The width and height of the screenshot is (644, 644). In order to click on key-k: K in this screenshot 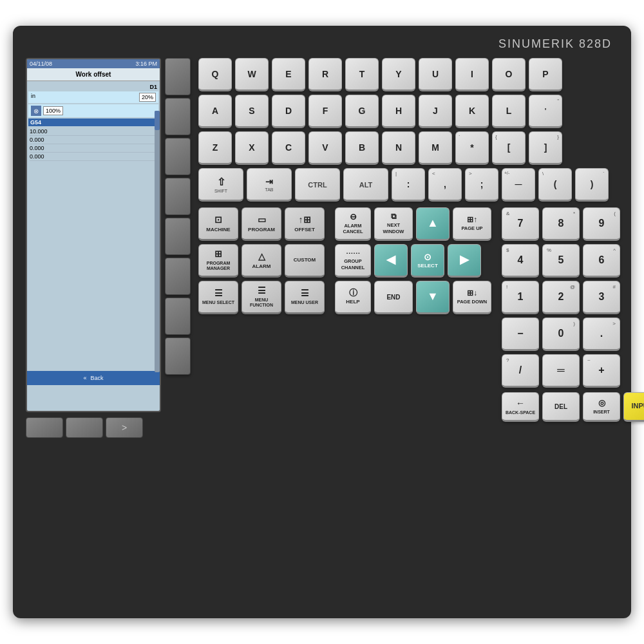, I will do `click(472, 111)`.